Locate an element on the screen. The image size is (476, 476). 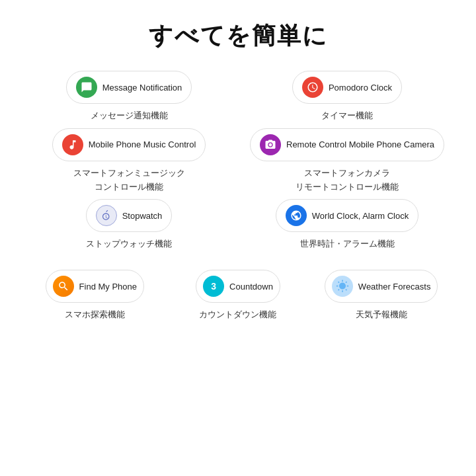
countdown-label: Countdown is located at coordinates (251, 287).